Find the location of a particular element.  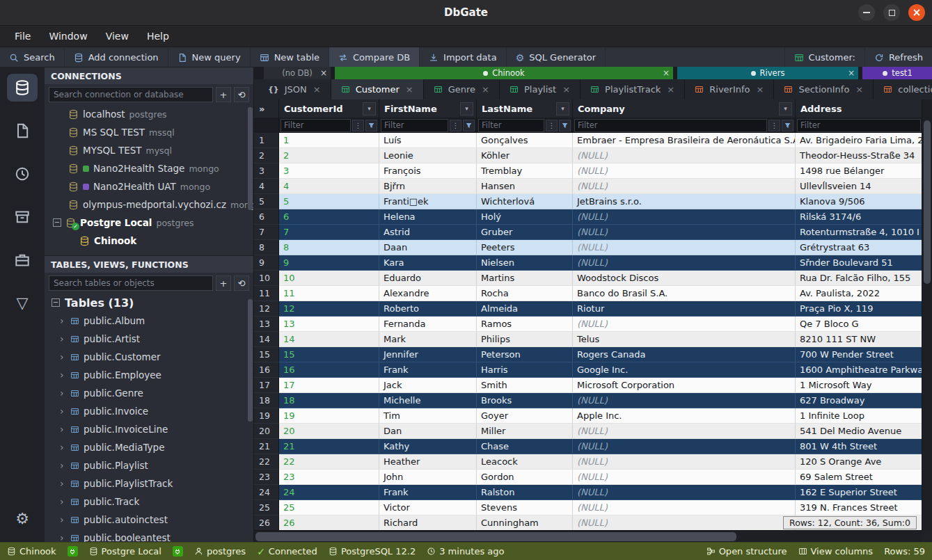

filter-input-firstname is located at coordinates (415, 125).